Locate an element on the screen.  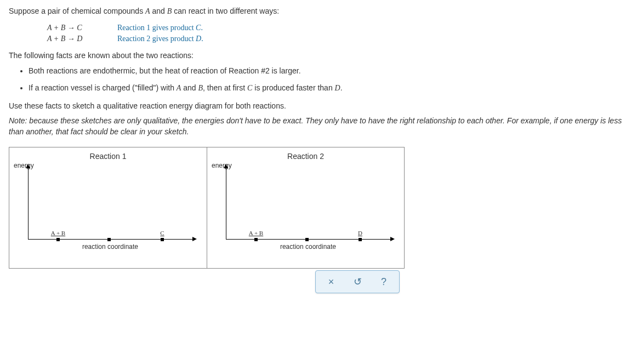
undo-icon: ↺ is located at coordinates (357, 282).